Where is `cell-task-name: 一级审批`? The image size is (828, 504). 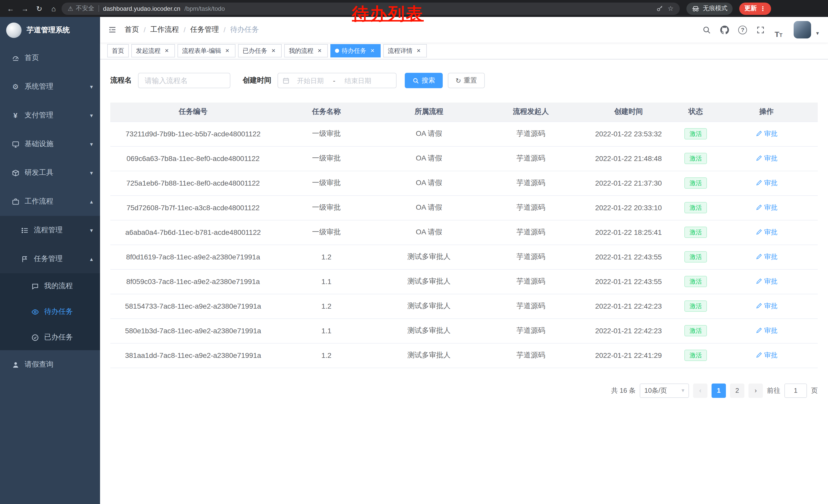 cell-task-name: 一级审批 is located at coordinates (326, 134).